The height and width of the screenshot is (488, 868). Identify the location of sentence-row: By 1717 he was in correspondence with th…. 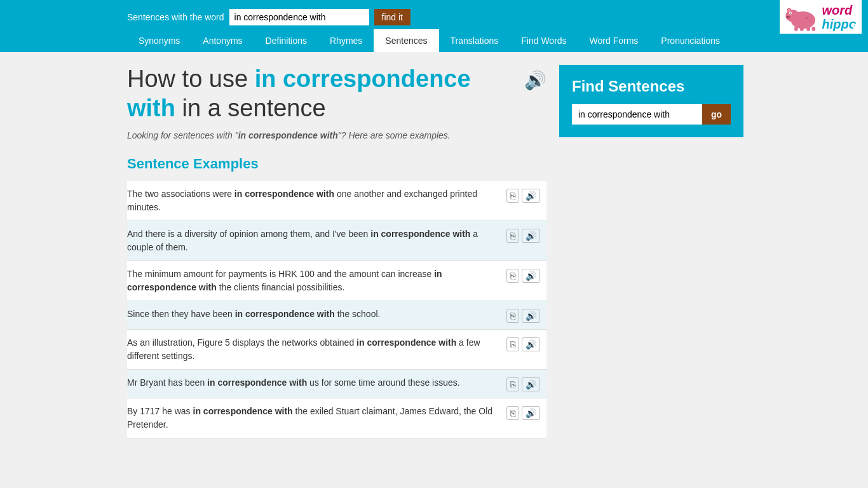
(337, 418).